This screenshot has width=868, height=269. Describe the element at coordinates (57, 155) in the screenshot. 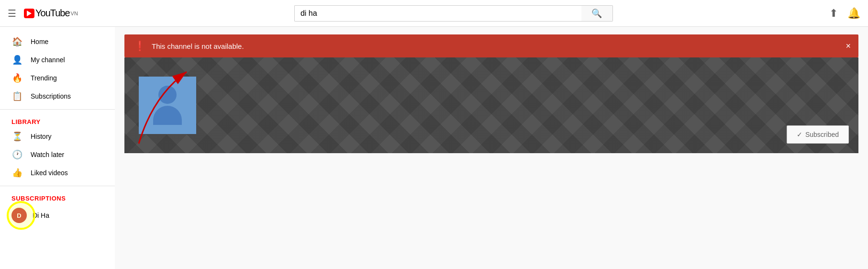

I see `sidebar-item-watchlater: 🕐 Watch later` at that location.